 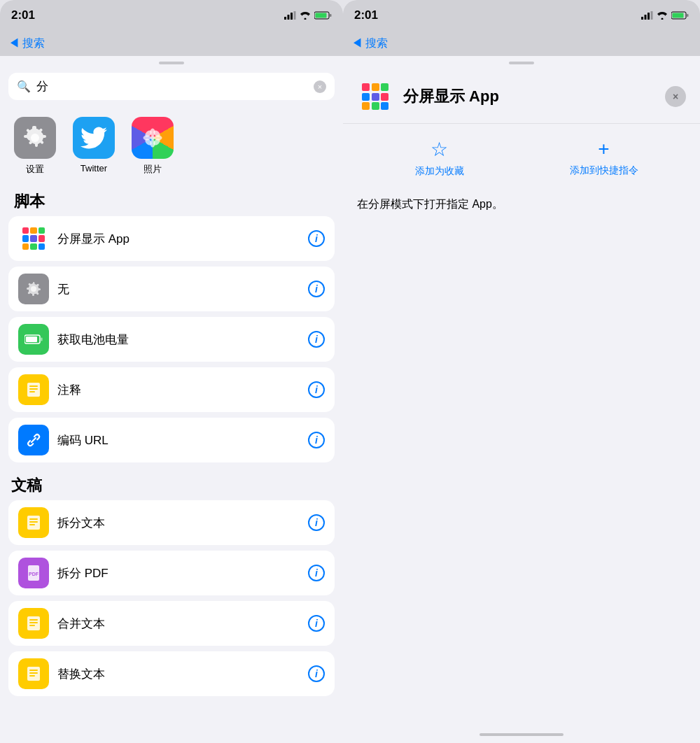 What do you see at coordinates (35, 146) in the screenshot?
I see `app-item-settings: 设置` at bounding box center [35, 146].